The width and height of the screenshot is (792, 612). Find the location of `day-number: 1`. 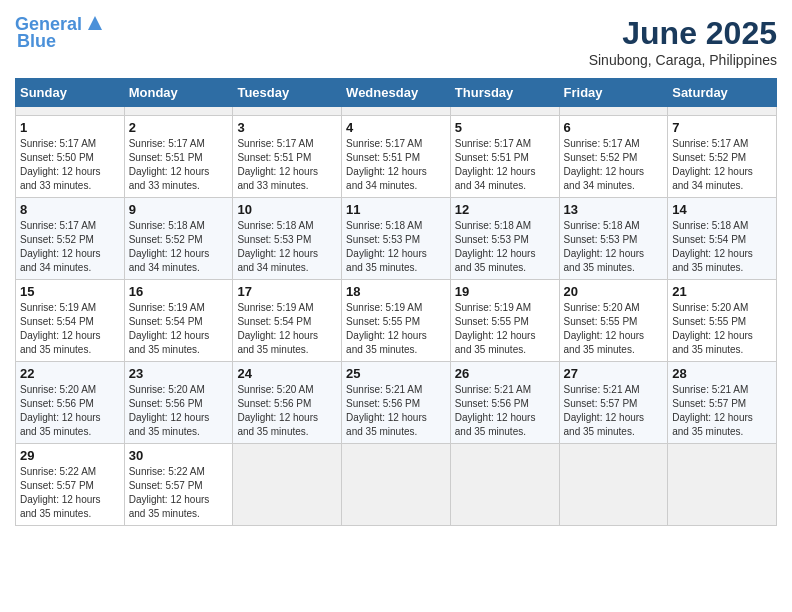

day-number: 1 is located at coordinates (70, 128).